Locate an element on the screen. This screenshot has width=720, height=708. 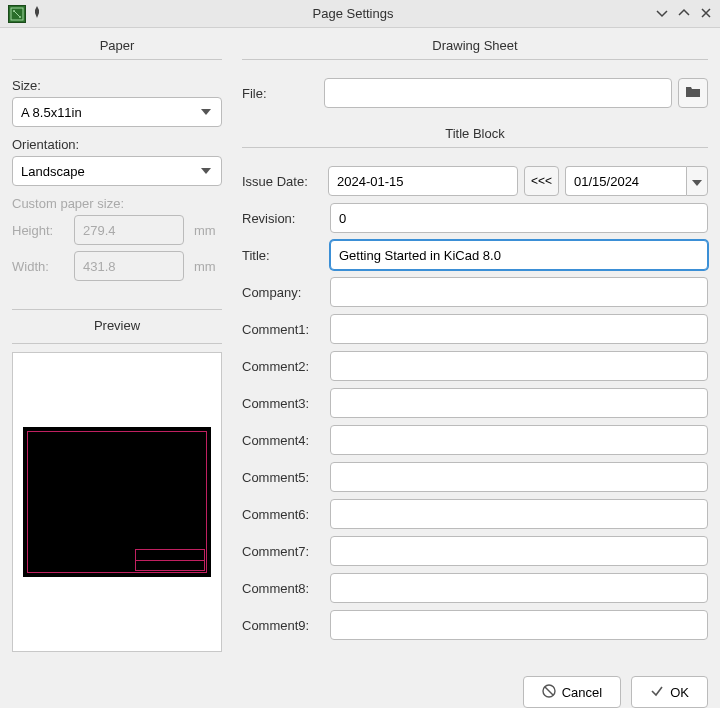
pin-icon is located at coordinates (37, 14).